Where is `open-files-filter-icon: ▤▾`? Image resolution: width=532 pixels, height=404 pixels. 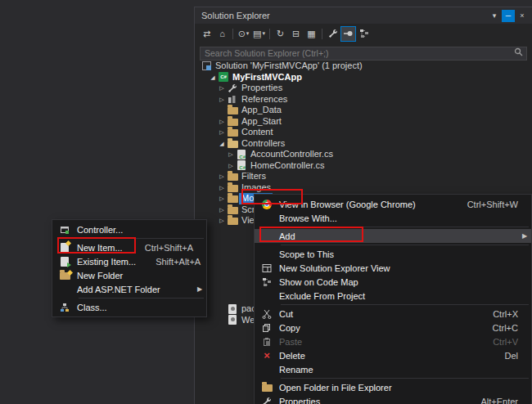
open-files-filter-icon: ▤▾ is located at coordinates (259, 34).